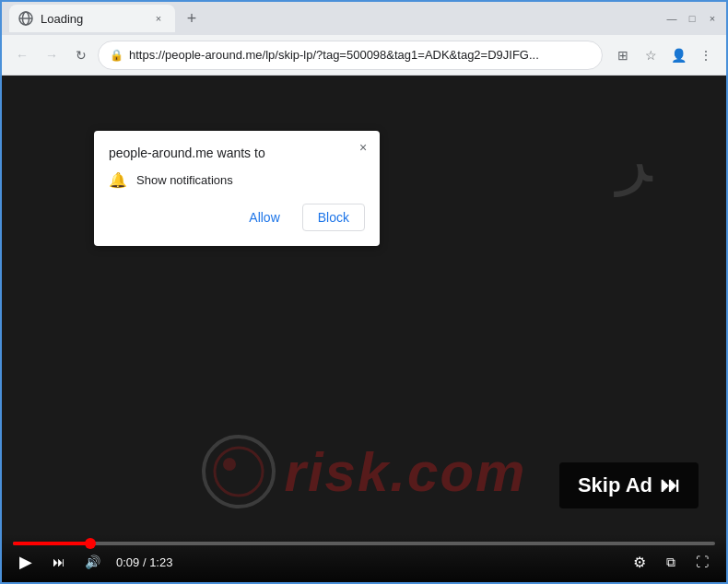 The height and width of the screenshot is (584, 728). Describe the element at coordinates (52, 55) in the screenshot. I see `forward-button: →` at that location.